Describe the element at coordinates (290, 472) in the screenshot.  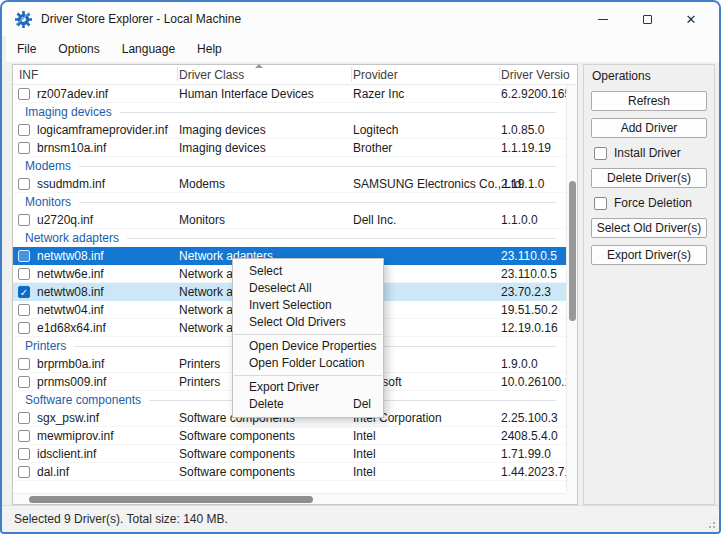
I see `table-row-dal-inf: dal.infSoftware componentsIntel1.44.2023…` at that location.